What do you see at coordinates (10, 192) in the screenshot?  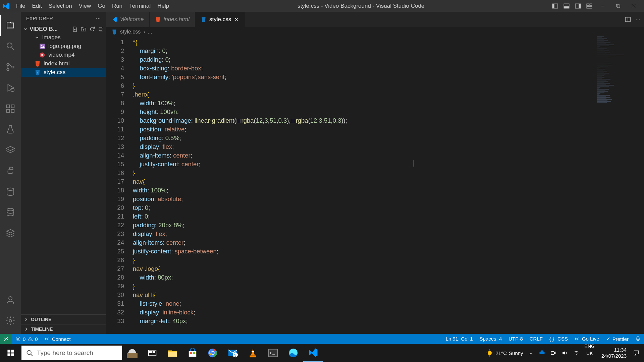 I see `activity-database-icon` at bounding box center [10, 192].